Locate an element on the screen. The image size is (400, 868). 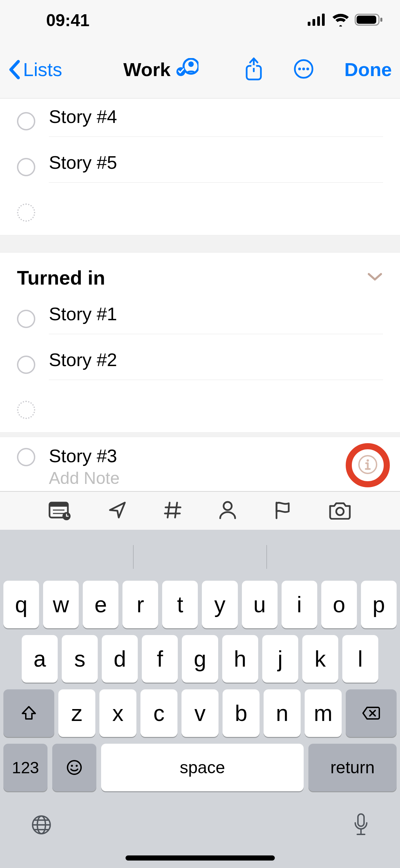
key-u: u is located at coordinates (260, 604).